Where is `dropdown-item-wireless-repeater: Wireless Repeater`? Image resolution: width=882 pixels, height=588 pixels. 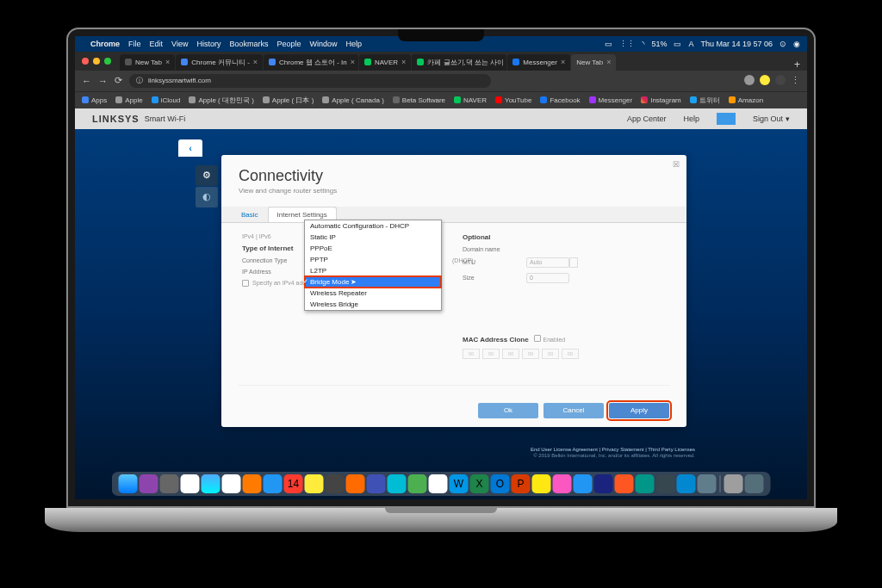
dropdown-item-wireless-repeater: Wireless Repeater is located at coordinates (373, 293).